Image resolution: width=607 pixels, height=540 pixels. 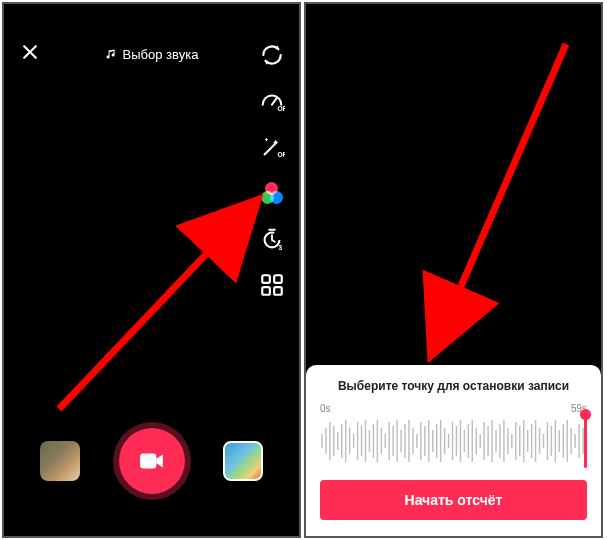 I want to click on filters-icon, so click(x=272, y=193).